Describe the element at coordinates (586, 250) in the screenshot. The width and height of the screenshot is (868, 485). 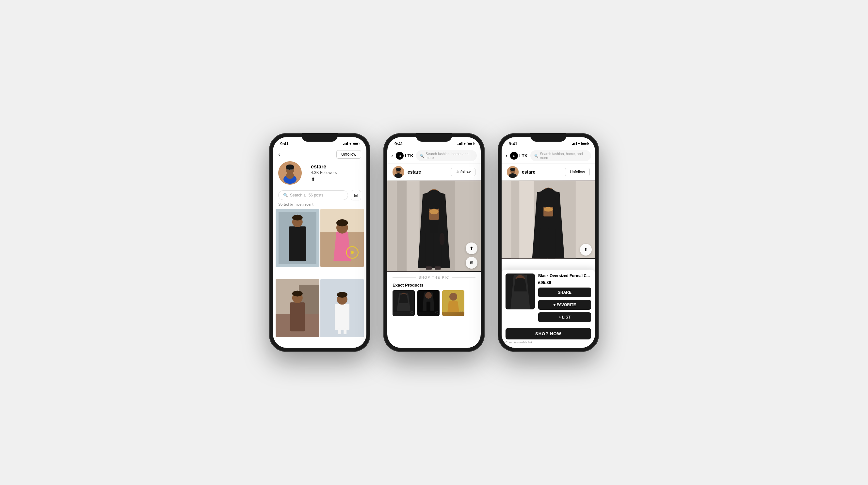
I see `share-action-btn-3: ⬆` at that location.